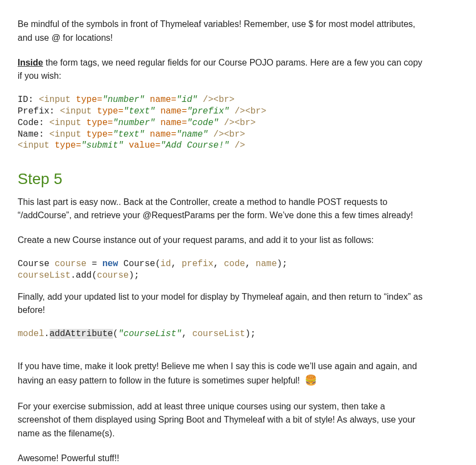 The width and height of the screenshot is (476, 465). Describe the element at coordinates (220, 304) in the screenshot. I see `paragraph-step5-finally: Finally, add your updated list to your m…` at that location.